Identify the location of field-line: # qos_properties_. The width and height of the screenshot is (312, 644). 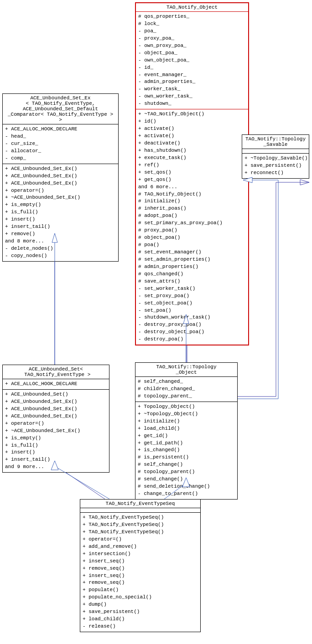
(192, 17).